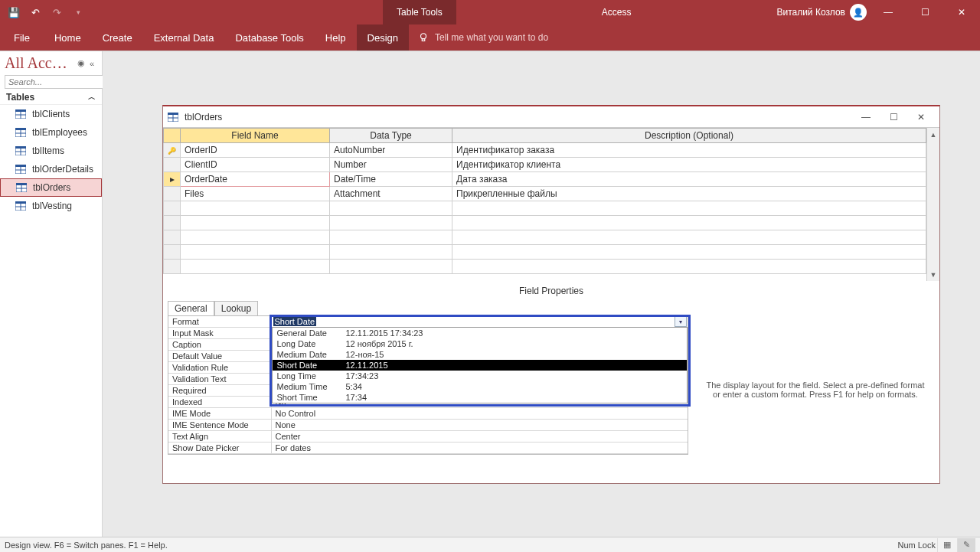 This screenshot has width=980, height=552. Describe the element at coordinates (428, 385) in the screenshot. I see `property-grid: FormatShort Date▾General Date12.11.2015 …` at that location.